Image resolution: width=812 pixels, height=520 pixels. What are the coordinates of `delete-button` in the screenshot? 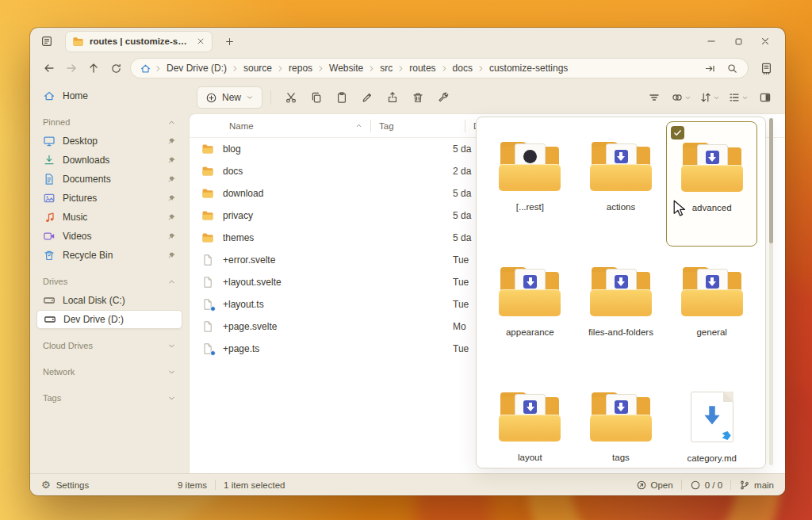 It's located at (418, 98).